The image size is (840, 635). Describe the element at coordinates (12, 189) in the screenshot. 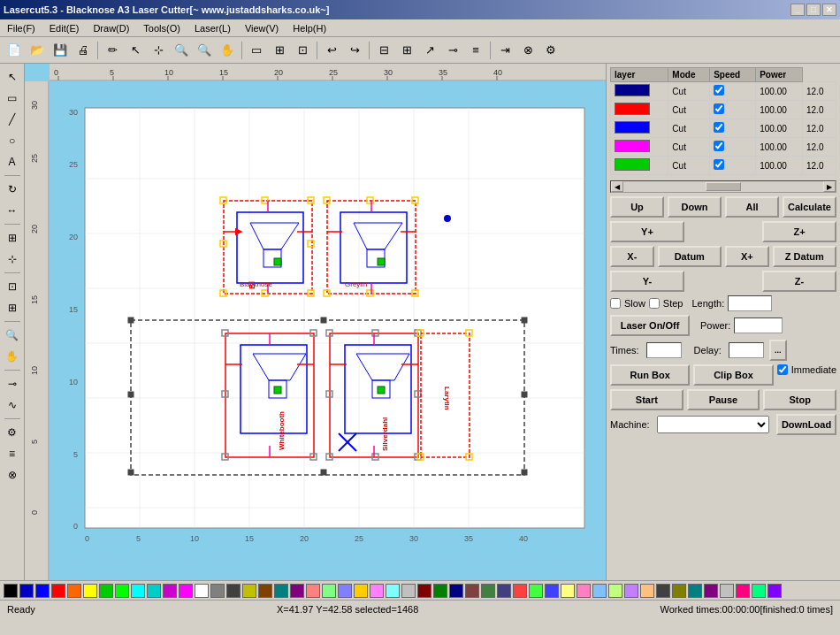

I see `lt-rotate: ↻` at that location.